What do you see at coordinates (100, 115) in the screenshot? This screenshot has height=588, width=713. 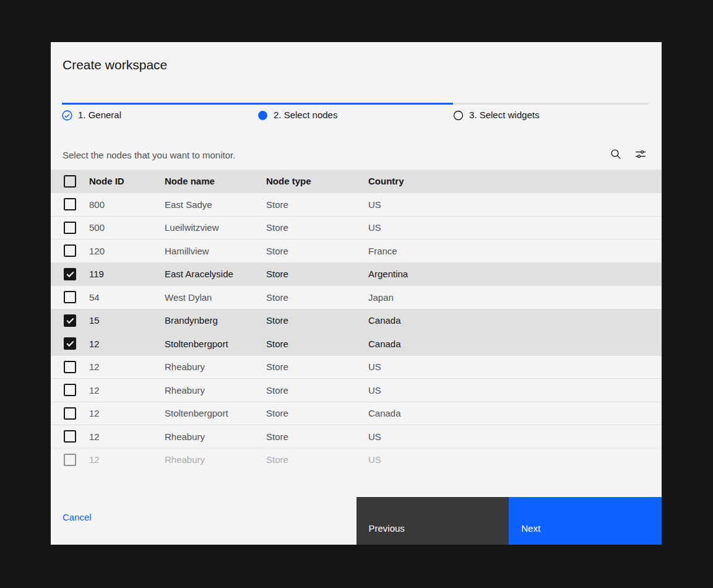 I see `step-label: 1. General` at bounding box center [100, 115].